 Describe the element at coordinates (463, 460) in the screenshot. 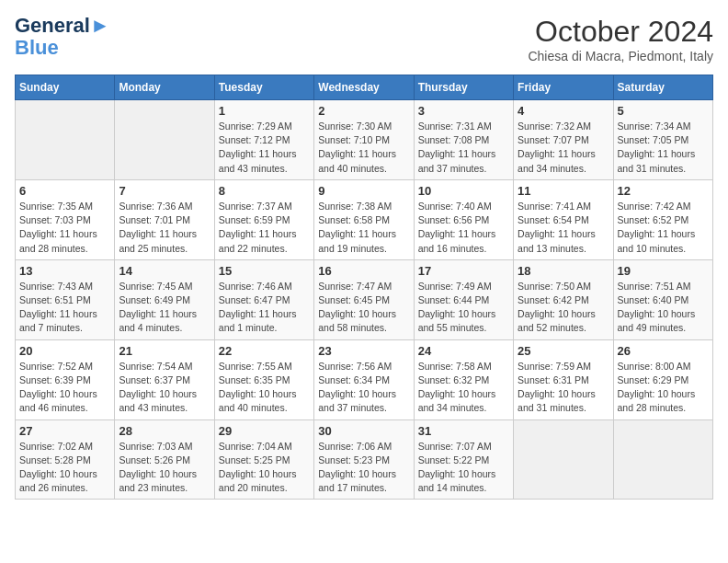

I see `day-cell: 31Sunrise: 7:07 AM Sunset: 5:22 PM Dayli…` at that location.